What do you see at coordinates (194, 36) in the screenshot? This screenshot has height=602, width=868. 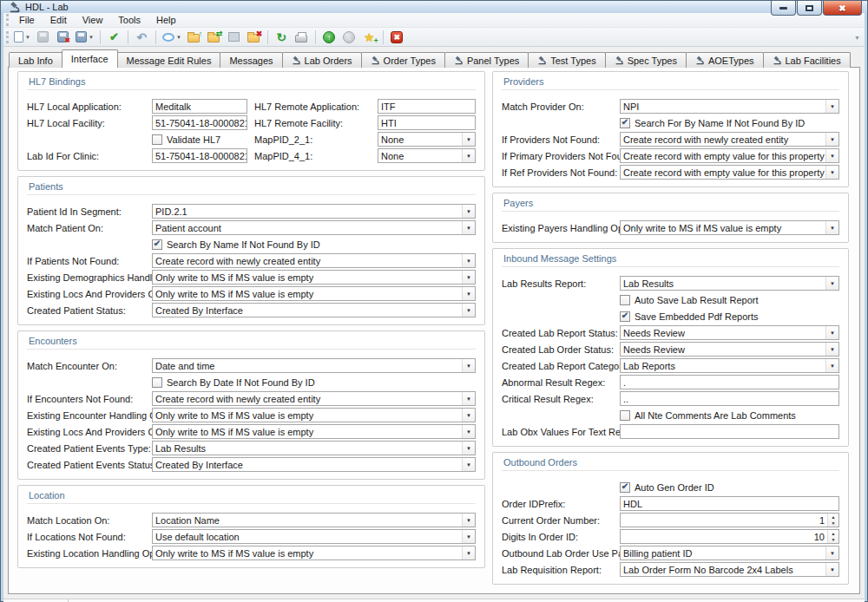 I see `folder-upload-button: ↑` at bounding box center [194, 36].